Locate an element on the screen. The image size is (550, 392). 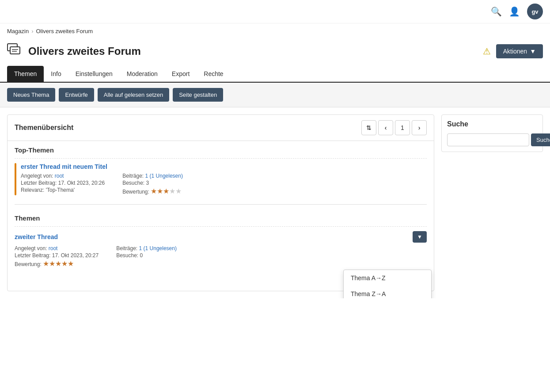
page-title: Olivers zweites Forum is located at coordinates (85, 51).